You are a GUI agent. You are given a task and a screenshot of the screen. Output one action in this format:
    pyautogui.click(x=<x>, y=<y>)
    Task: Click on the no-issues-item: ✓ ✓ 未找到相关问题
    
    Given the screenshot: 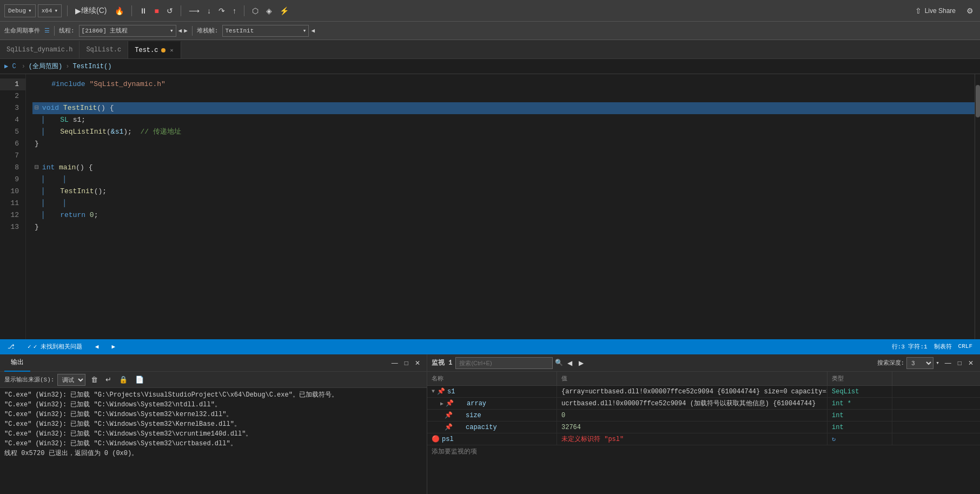 What is the action you would take?
    pyautogui.click(x=55, y=346)
    